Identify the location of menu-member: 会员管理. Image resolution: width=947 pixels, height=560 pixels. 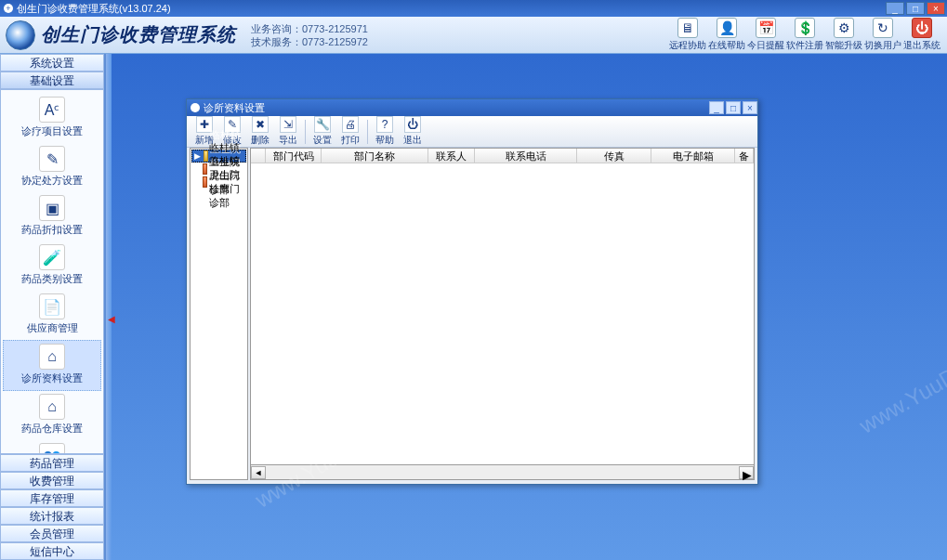
(52, 533).